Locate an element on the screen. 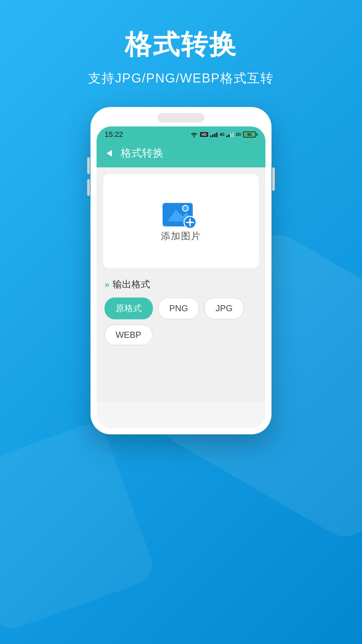  add-image-text: 添加图片 is located at coordinates (181, 236).